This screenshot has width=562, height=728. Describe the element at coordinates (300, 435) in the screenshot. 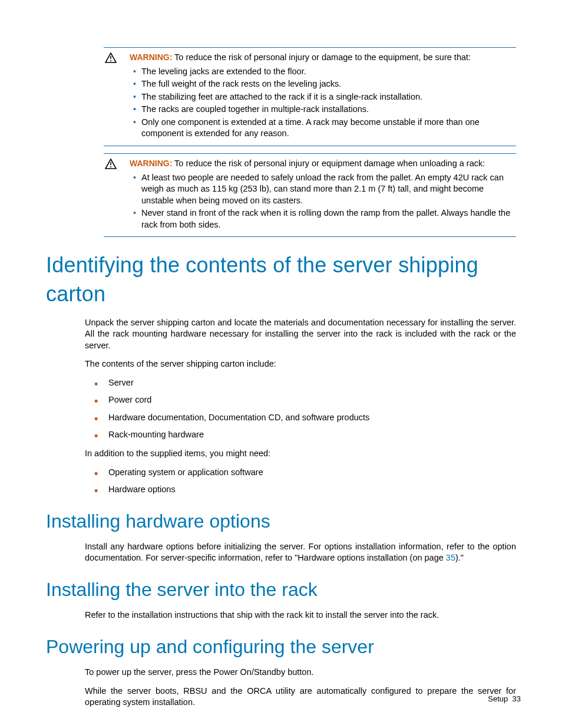

I see `list-item: Rack-mounting hardware` at that location.